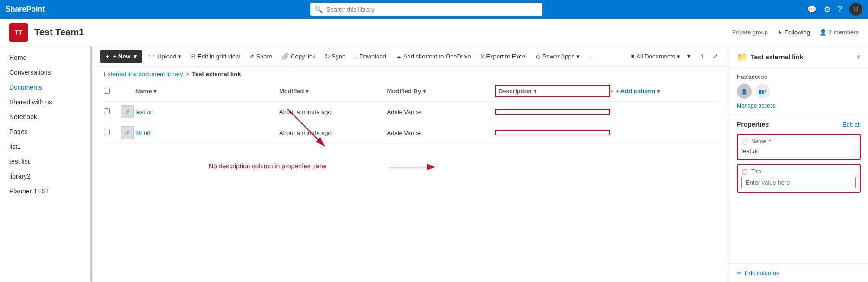 This screenshot has width=868, height=282. Describe the element at coordinates (426, 9) in the screenshot. I see `search-box: 🔍` at that location.